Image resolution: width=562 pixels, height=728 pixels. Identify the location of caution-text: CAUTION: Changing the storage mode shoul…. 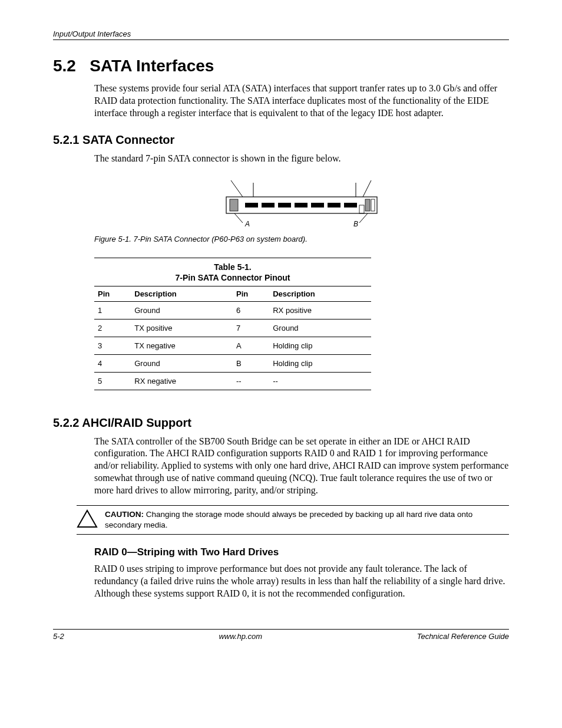
(307, 520).